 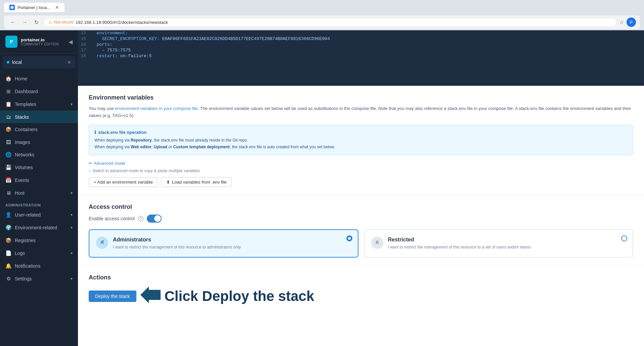 What do you see at coordinates (44, 266) in the screenshot?
I see `sidebar-item-label-notifications: Notifications` at bounding box center [44, 266].